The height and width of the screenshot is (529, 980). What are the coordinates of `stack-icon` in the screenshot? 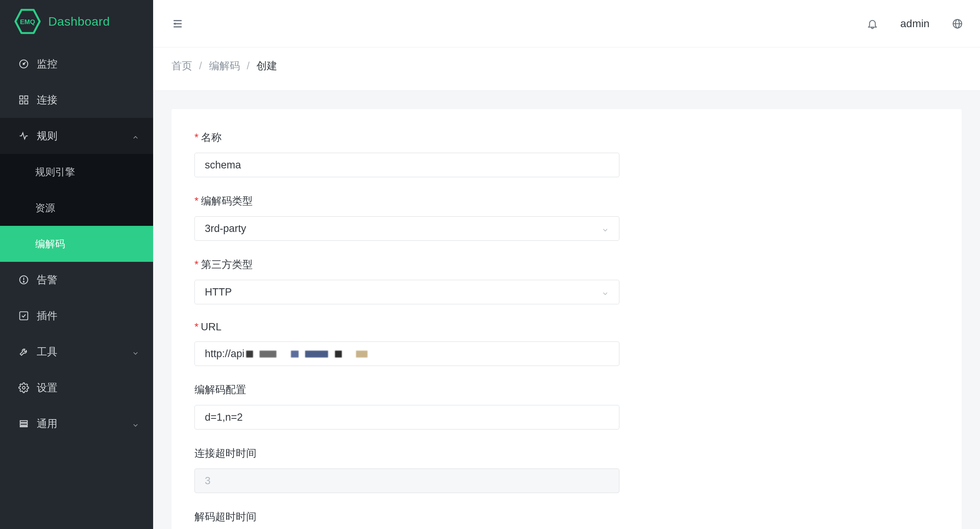 It's located at (24, 424).